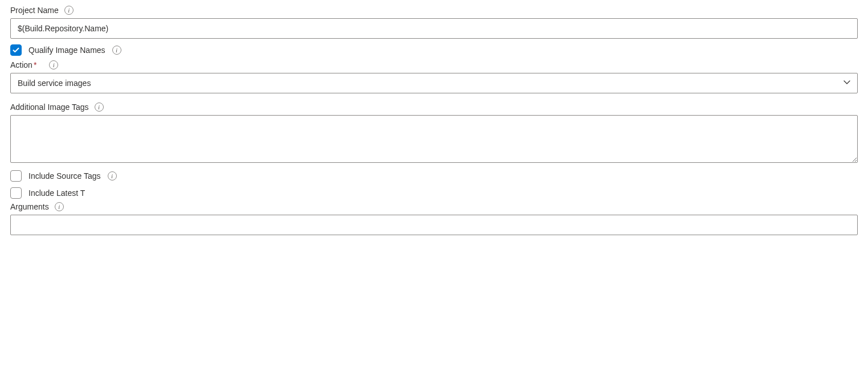  What do you see at coordinates (65, 176) in the screenshot?
I see `include-source-tags-label: Include Source Tags` at bounding box center [65, 176].